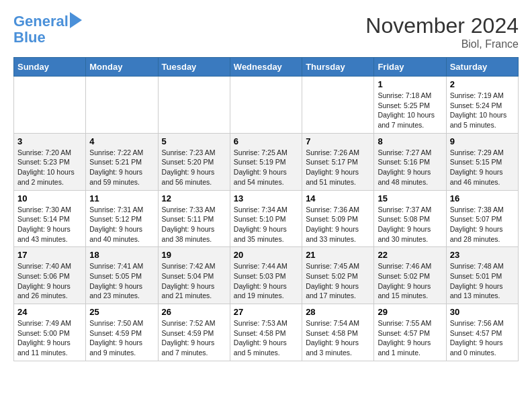 The height and width of the screenshot is (411, 532). What do you see at coordinates (193, 161) in the screenshot?
I see `calendar-day-cell: 5Sunrise: 7:23 AMSunset: 5:20 PMDaylight…` at bounding box center [193, 161].